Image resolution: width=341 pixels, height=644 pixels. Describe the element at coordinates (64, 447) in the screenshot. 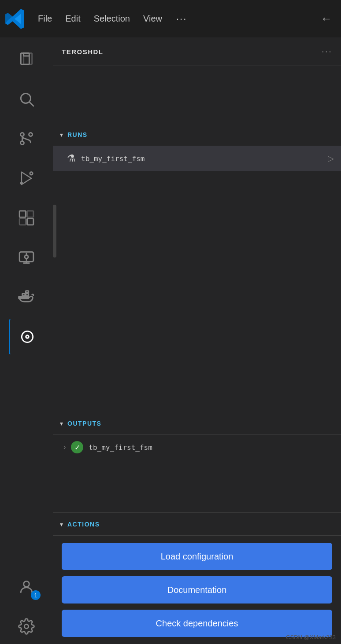

I see `outputs-expand-chevron: ›` at that location.